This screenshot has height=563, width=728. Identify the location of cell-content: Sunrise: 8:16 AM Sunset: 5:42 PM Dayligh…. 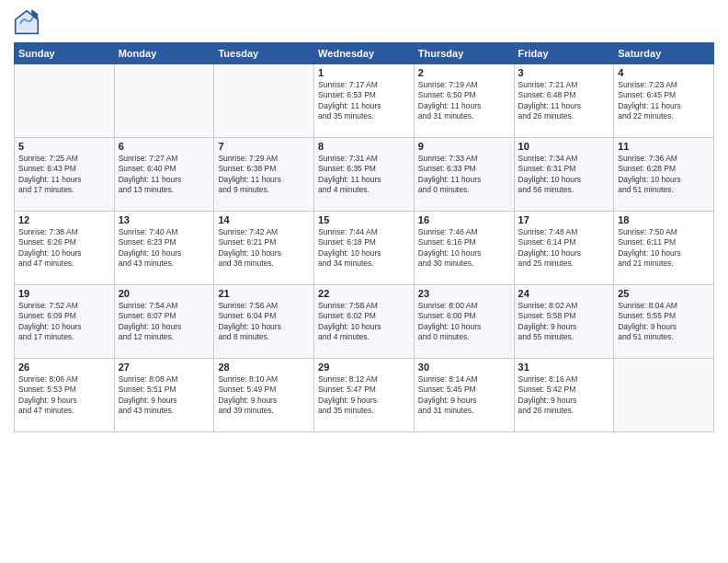
(564, 396).